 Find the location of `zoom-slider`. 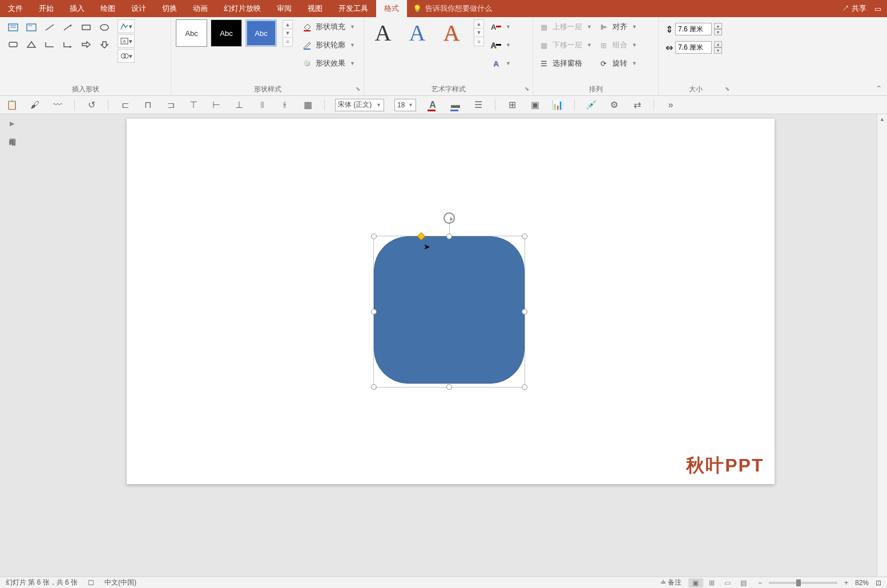

zoom-slider is located at coordinates (803, 583).